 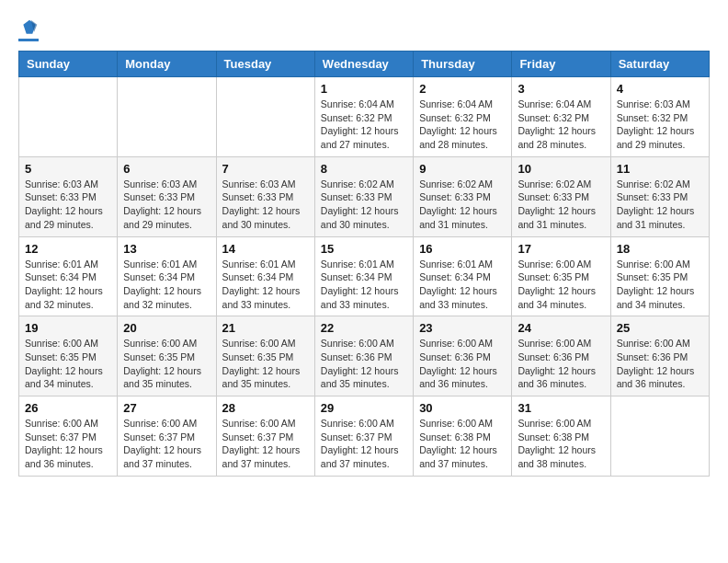 I want to click on day-number: 24, so click(x=561, y=327).